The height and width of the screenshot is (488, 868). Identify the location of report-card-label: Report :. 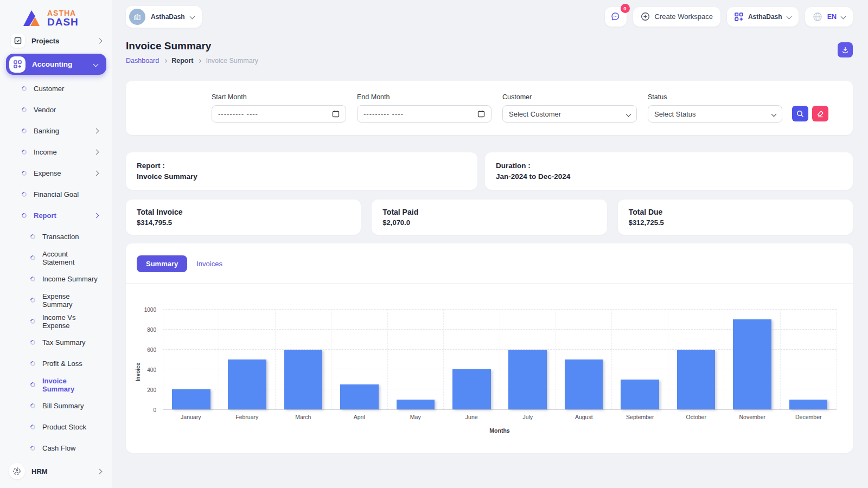
(302, 166).